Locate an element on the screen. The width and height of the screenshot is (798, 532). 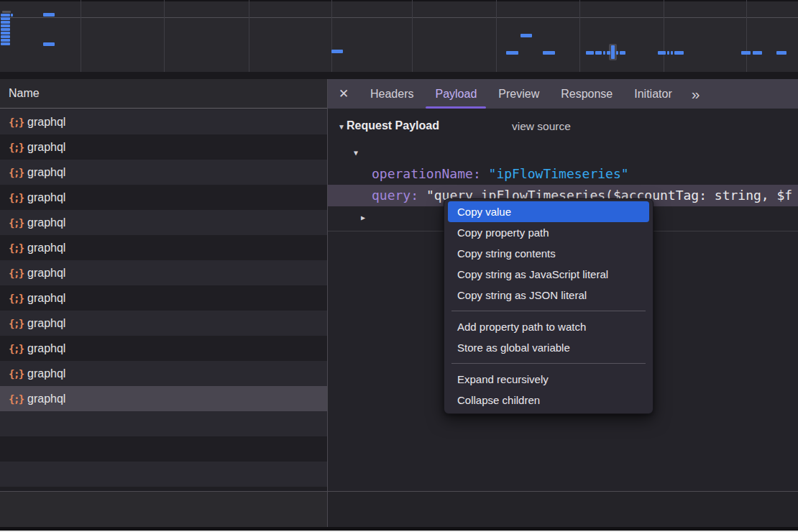
overview-top-edge is located at coordinates (399, 1).